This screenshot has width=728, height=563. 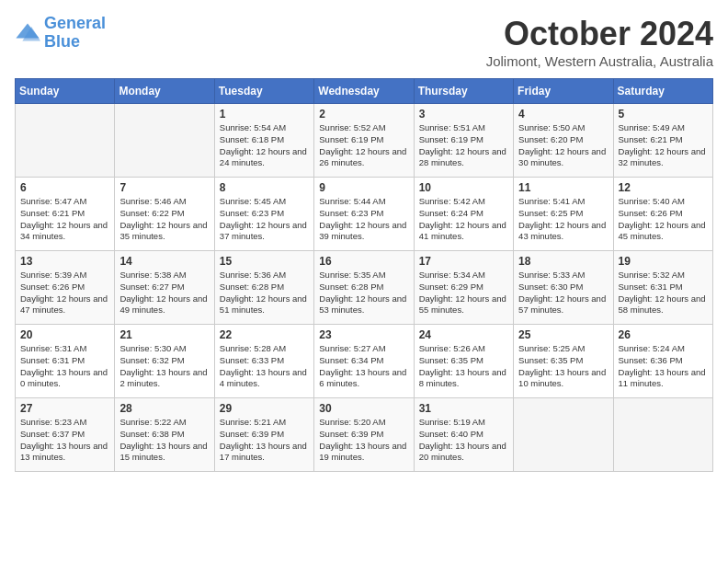 What do you see at coordinates (664, 145) in the screenshot?
I see `day-detail: Sunrise: 5:49 AMSunset: 6:21 PMDaylight:…` at bounding box center [664, 145].